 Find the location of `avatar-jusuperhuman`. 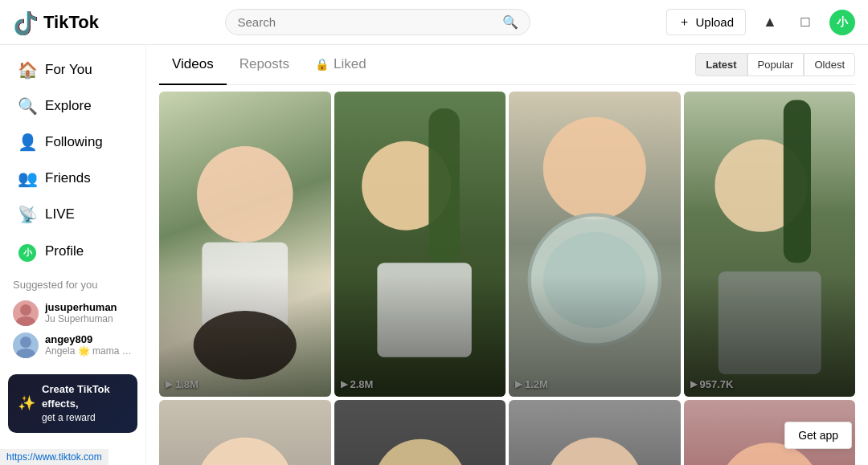

avatar-jusuperhuman is located at coordinates (26, 313).